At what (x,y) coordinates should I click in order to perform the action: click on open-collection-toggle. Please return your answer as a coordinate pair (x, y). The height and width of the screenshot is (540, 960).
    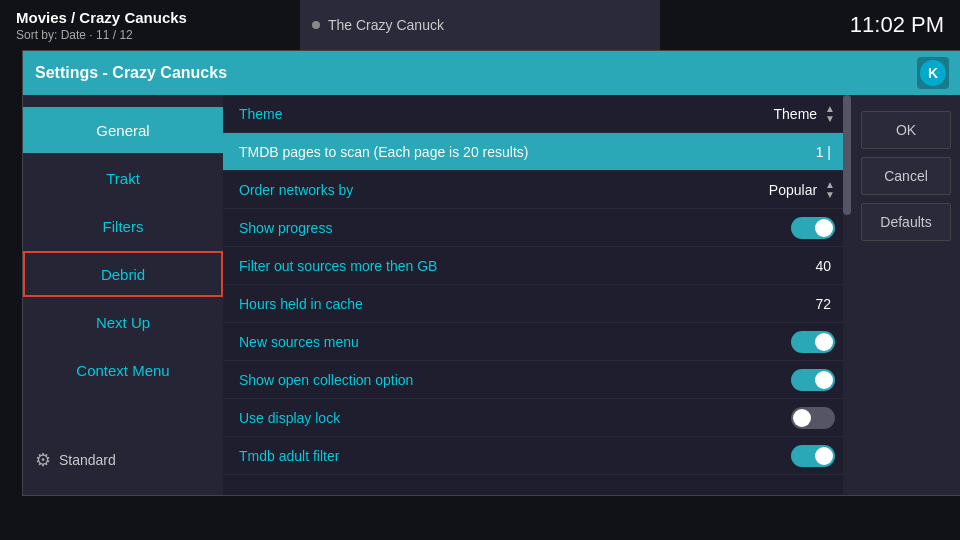
    Looking at the image, I should click on (813, 380).